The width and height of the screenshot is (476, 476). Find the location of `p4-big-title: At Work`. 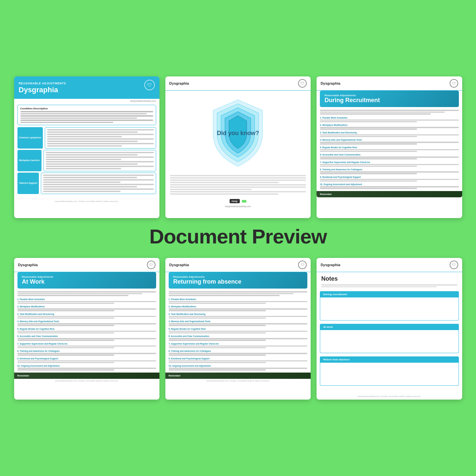

p4-big-title: At Work is located at coordinates (87, 282).